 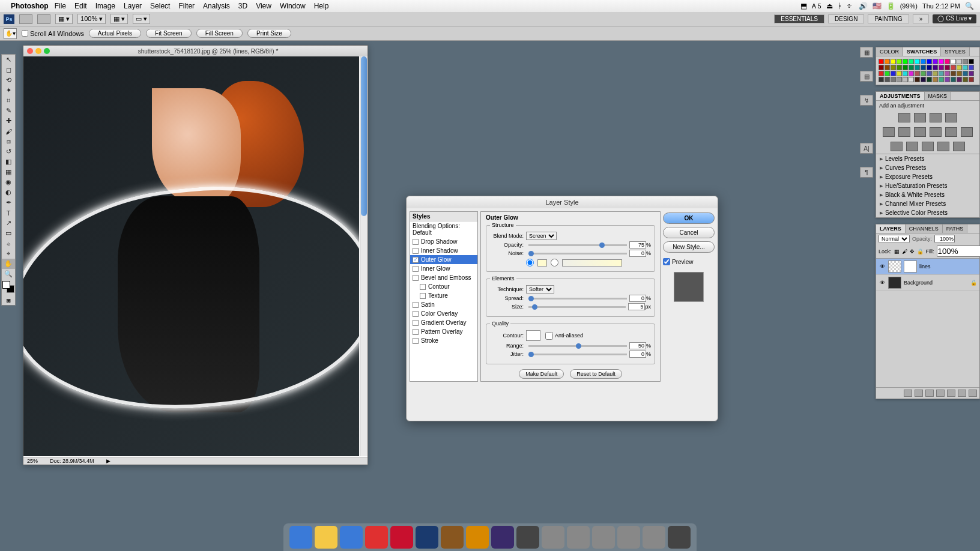 I want to click on menu-help: Help, so click(x=322, y=6).